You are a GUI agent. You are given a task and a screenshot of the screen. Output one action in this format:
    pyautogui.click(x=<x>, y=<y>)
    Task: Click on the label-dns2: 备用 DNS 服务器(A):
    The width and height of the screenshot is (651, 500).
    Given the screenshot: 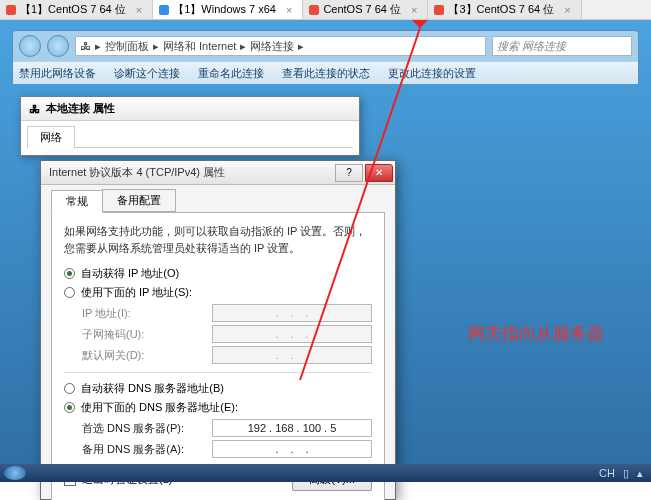 What is the action you would take?
    pyautogui.click(x=147, y=450)
    